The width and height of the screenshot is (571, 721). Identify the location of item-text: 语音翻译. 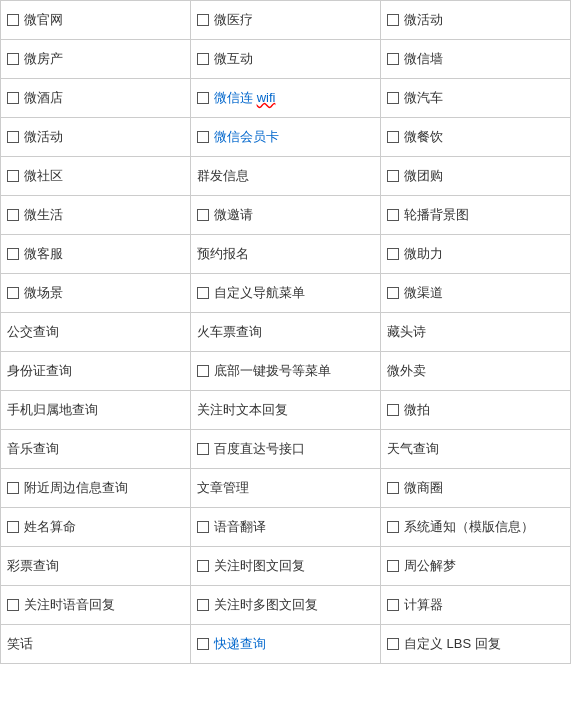
(240, 527).